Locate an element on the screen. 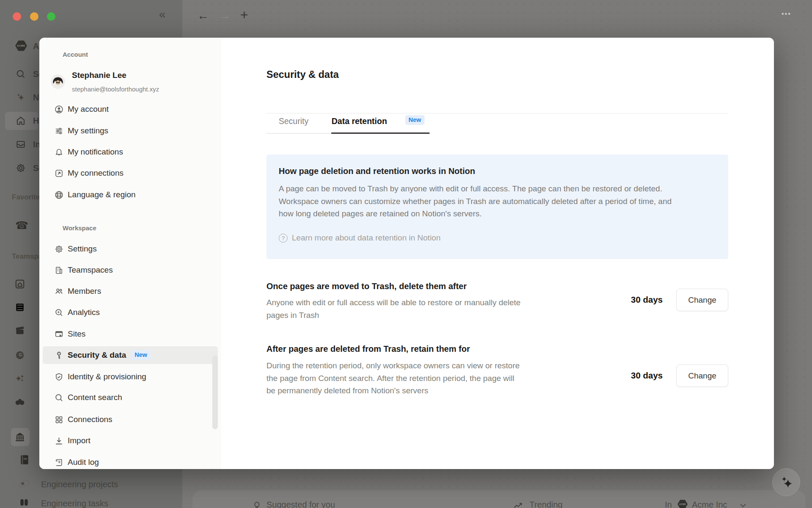 Image resolution: width=812 pixels, height=508 pixels. sidebar-item-connections: Connections is located at coordinates (130, 420).